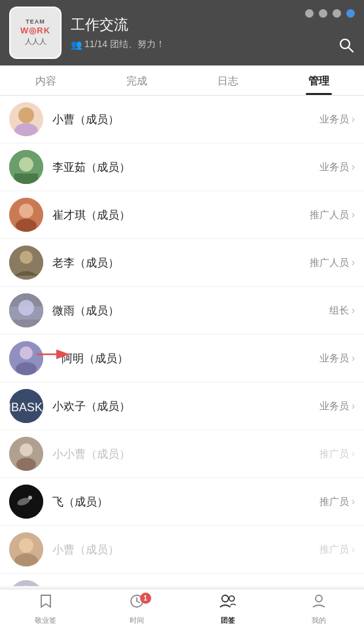 This screenshot has width=364, height=628. What do you see at coordinates (177, 263) in the screenshot?
I see `member-name: 老李（成员）` at bounding box center [177, 263].